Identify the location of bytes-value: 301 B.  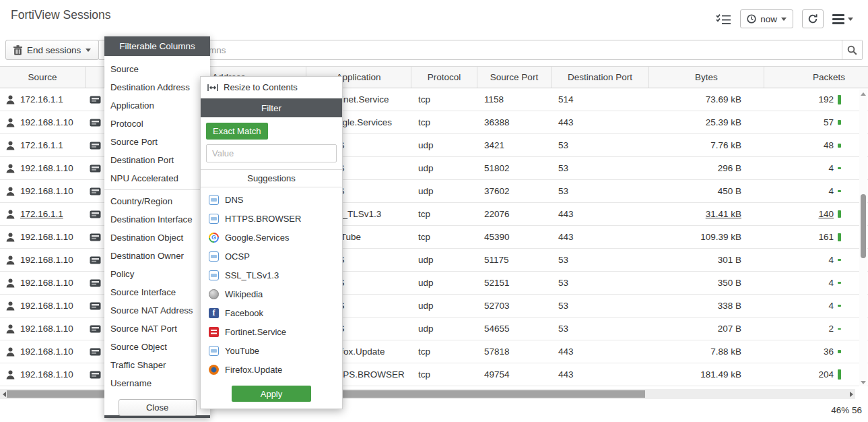
(730, 260).